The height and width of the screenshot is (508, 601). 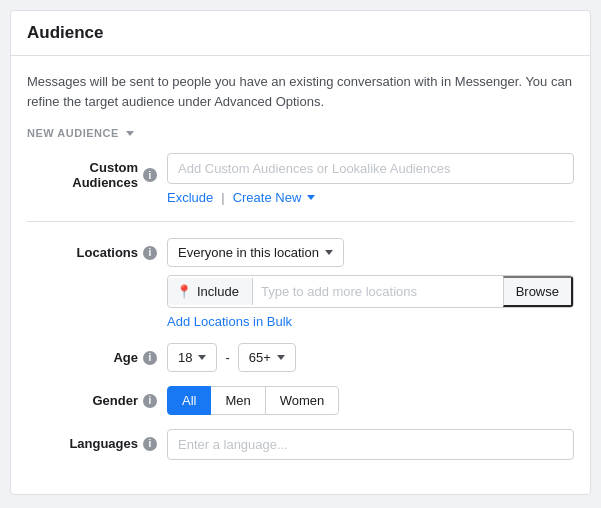 What do you see at coordinates (300, 358) in the screenshot?
I see `age-row: Age i 18 - 65+` at bounding box center [300, 358].